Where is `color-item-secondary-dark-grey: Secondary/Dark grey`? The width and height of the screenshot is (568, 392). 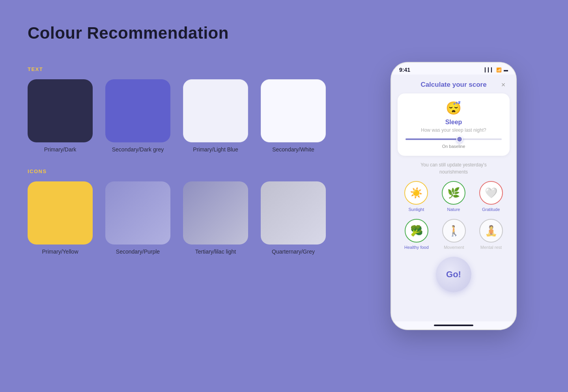 color-item-secondary-dark-grey: Secondary/Dark grey is located at coordinates (138, 116).